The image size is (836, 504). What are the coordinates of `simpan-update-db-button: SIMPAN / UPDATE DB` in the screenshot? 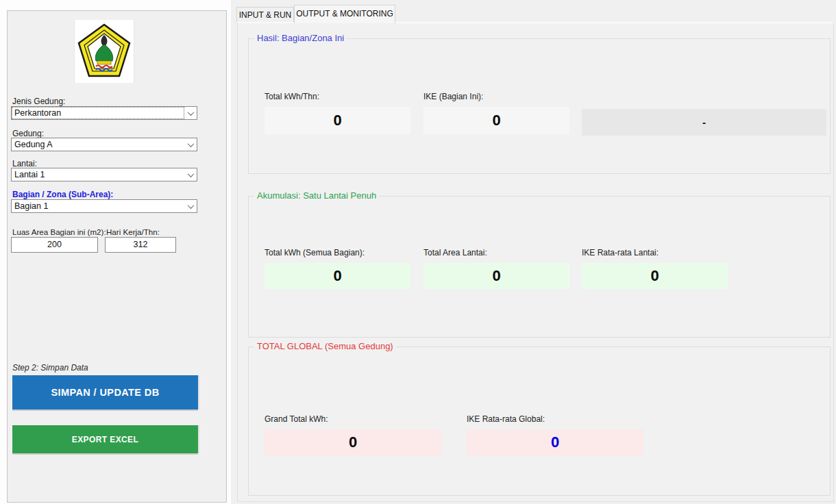 It's located at (106, 392).